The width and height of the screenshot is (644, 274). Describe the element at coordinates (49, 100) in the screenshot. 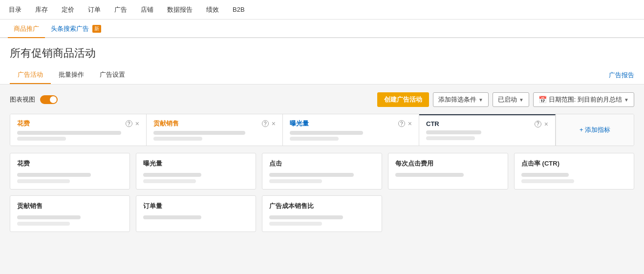

I see `chart-view-toggle` at that location.